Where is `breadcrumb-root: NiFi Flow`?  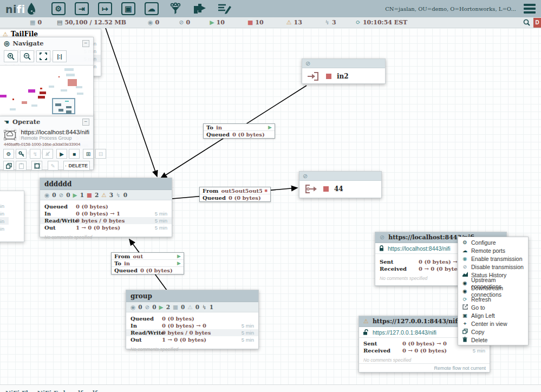
breadcrumb-root: NiFi Flow is located at coordinates (22, 391).